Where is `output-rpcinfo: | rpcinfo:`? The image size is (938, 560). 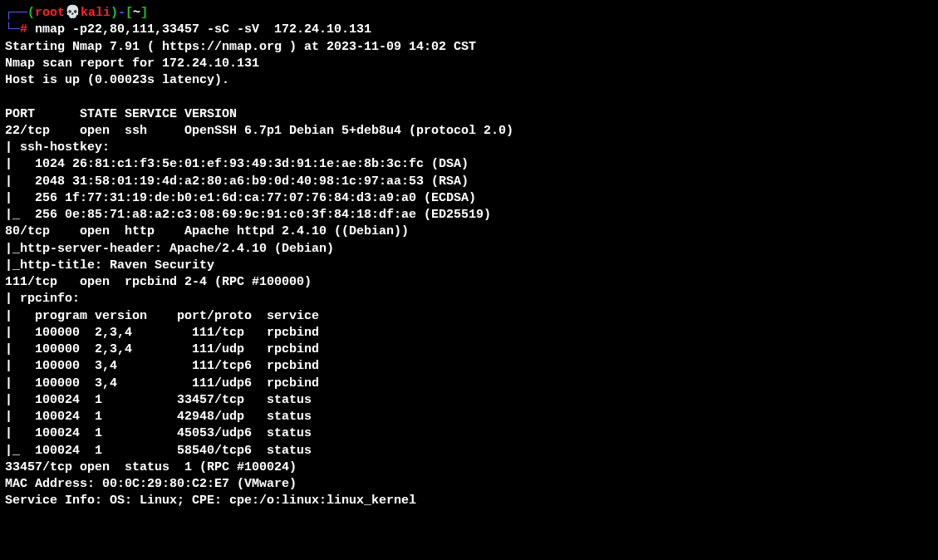 output-rpcinfo: | rpcinfo: is located at coordinates (469, 299).